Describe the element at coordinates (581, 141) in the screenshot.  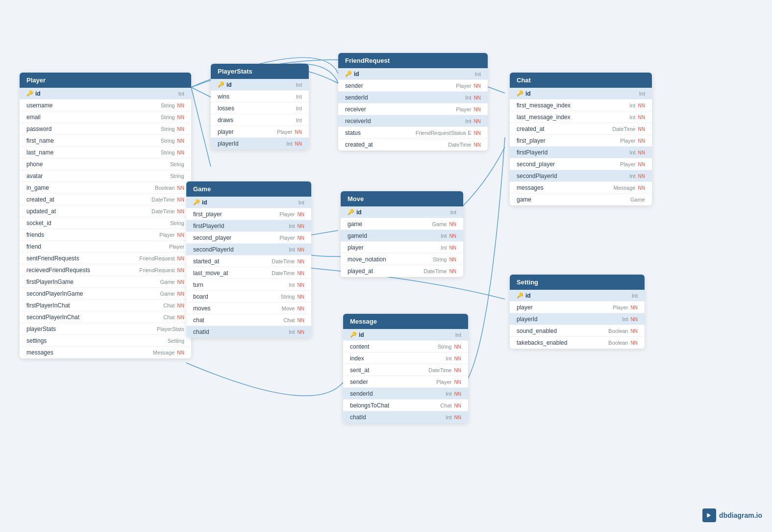
I see `table-row: first_player Player NN` at that location.